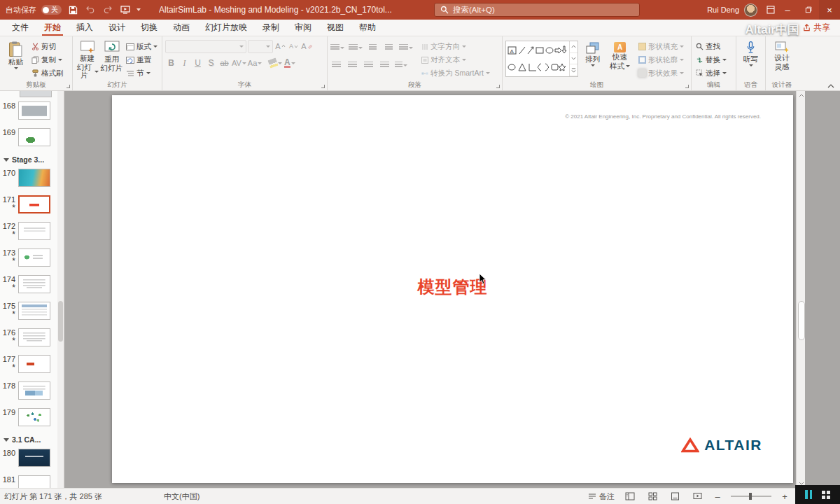  What do you see at coordinates (686, 85) in the screenshot?
I see `drawing-dialog-launcher` at bounding box center [686, 85].